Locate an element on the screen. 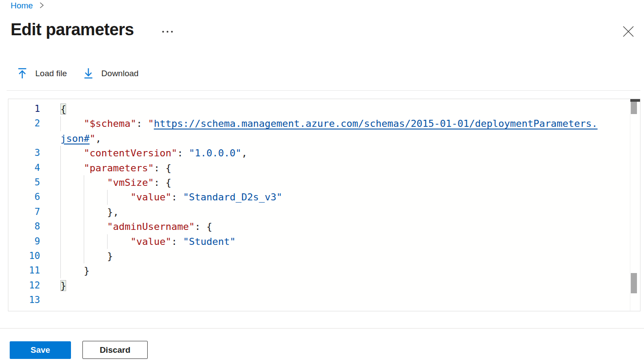 This screenshot has width=644, height=362. code-line-content: "value": "Standard_D2s_v3" is located at coordinates (171, 197).